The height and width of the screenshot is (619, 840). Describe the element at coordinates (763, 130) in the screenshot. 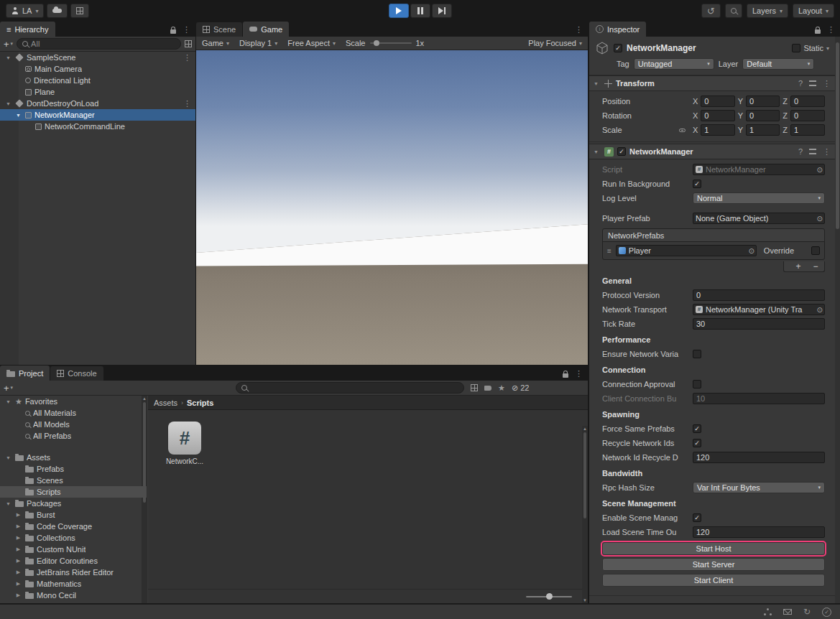

I see `axis-field: 1` at that location.